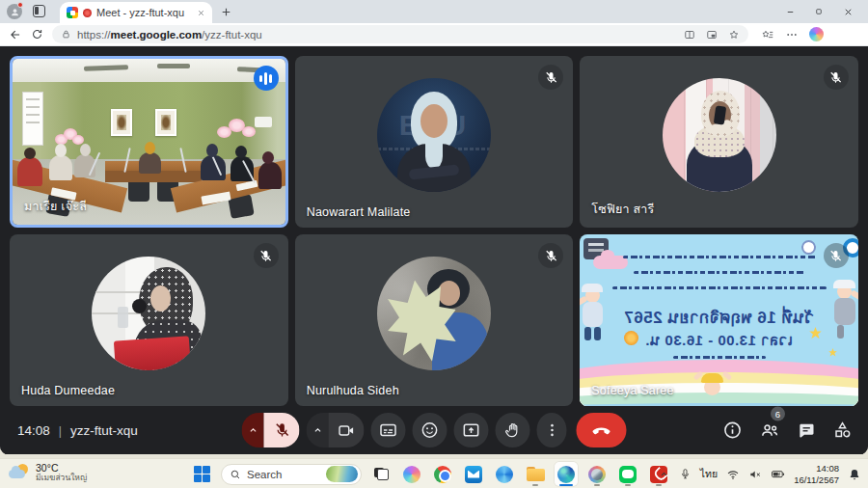  What do you see at coordinates (552, 430) in the screenshot?
I see `more-options-button` at bounding box center [552, 430].